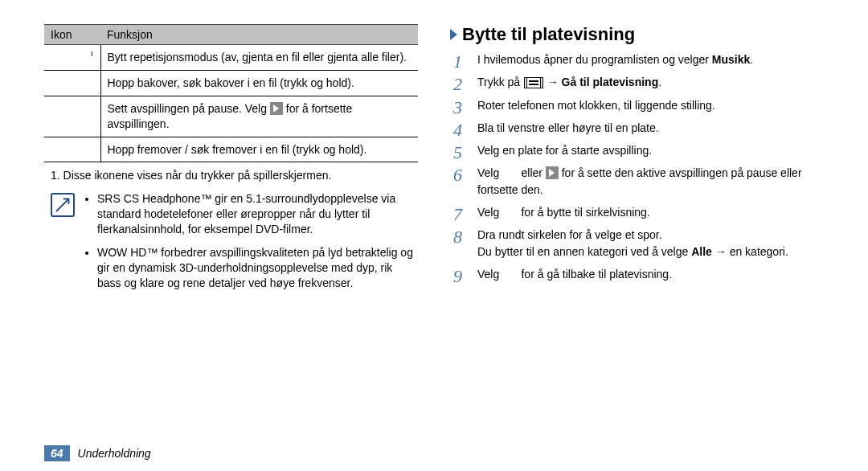 Image resolution: width=868 pixels, height=471 pixels. I want to click on step-text: Du bytter til en annen kategori ved å ve…, so click(584, 252).